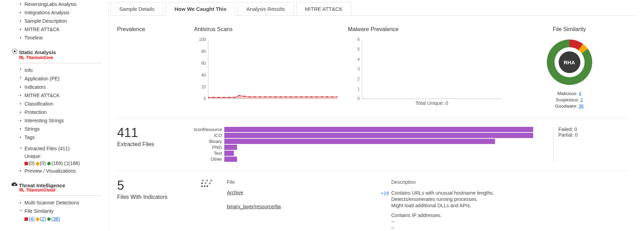 This screenshot has width=644, height=231. What do you see at coordinates (324, 9) in the screenshot?
I see `tab-mitre: MITRE ATT&CK` at bounding box center [324, 9].